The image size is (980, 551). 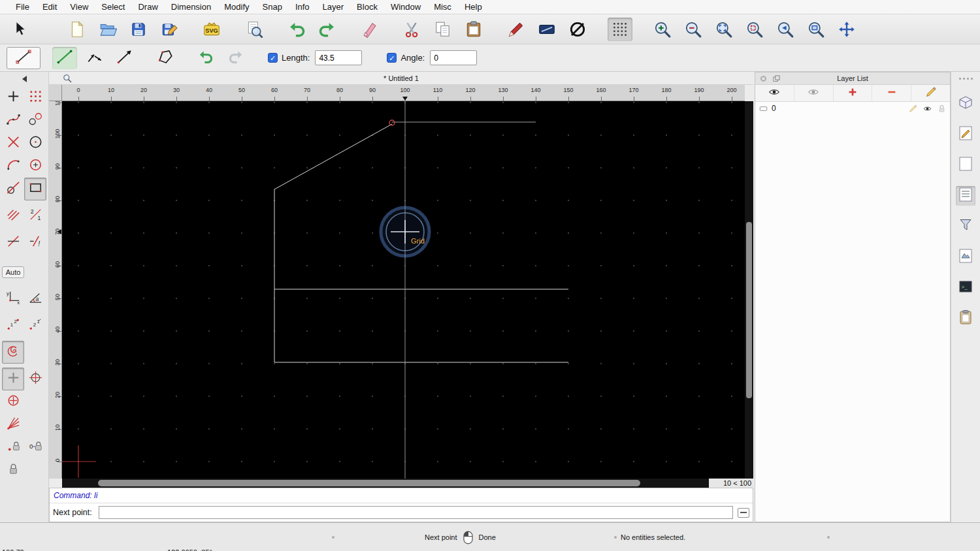 I want to click on filter-panel-button, so click(x=966, y=227).